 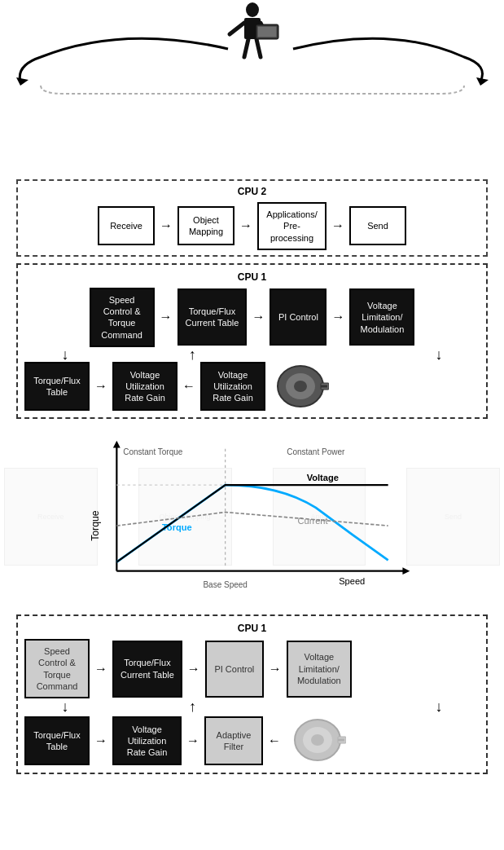 I want to click on cpu1-arrow-5: ←, so click(x=189, y=386).